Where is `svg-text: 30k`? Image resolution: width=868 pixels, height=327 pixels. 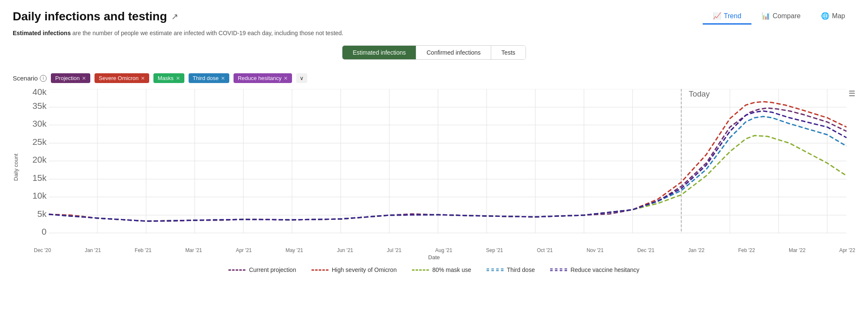
svg-text: 30k is located at coordinates (40, 124).